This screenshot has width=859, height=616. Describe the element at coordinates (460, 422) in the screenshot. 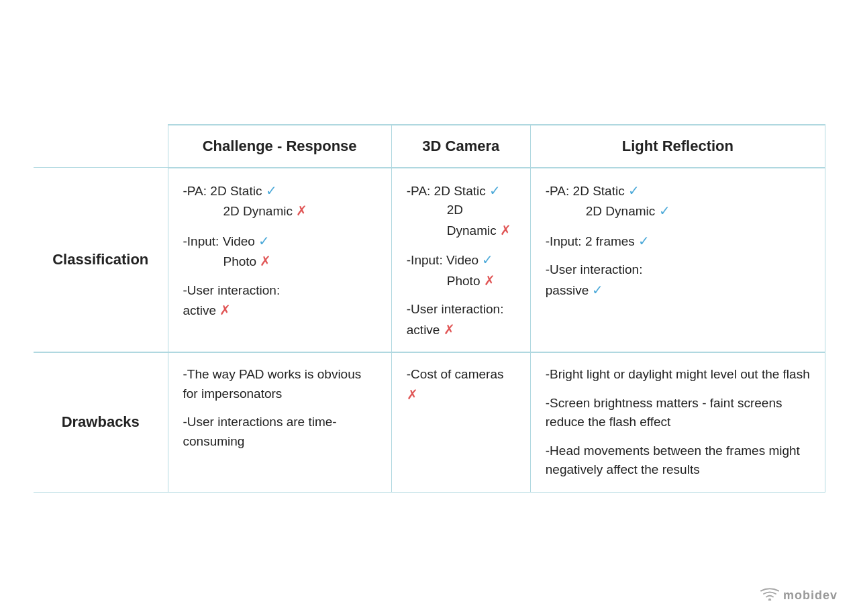

I see `cell-drawbacks-3dcamera: -Cost of cameras ✗` at that location.